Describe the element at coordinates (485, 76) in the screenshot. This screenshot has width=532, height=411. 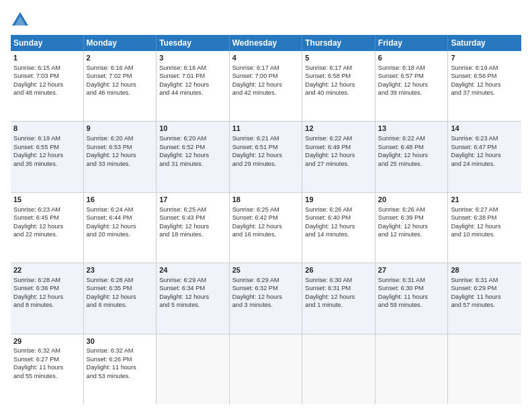
I see `day-info-line: Sunset: 6:56 PM` at that location.